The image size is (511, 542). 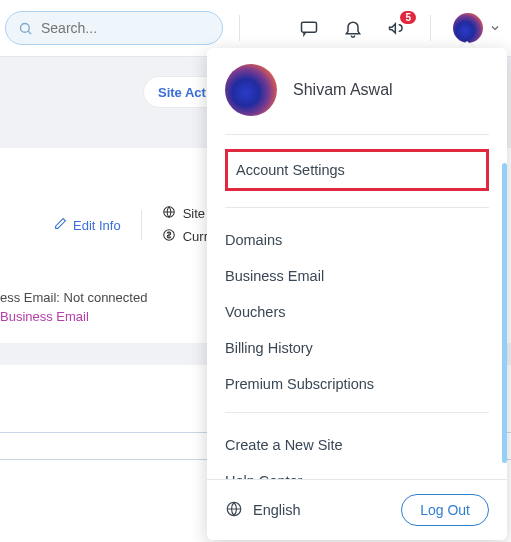 What do you see at coordinates (357, 276) in the screenshot?
I see `menu-business-email: Business Email` at bounding box center [357, 276].